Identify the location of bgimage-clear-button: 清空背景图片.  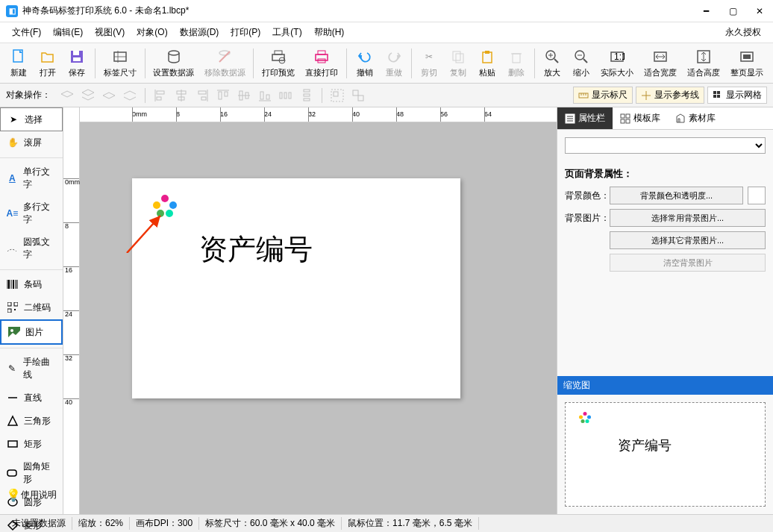
(688, 263).